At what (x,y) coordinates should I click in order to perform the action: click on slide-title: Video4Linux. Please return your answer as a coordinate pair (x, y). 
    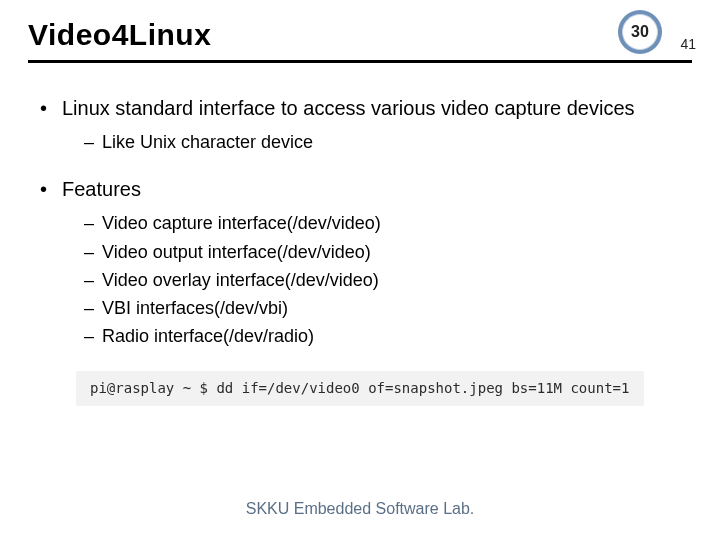
    Looking at the image, I should click on (360, 35).